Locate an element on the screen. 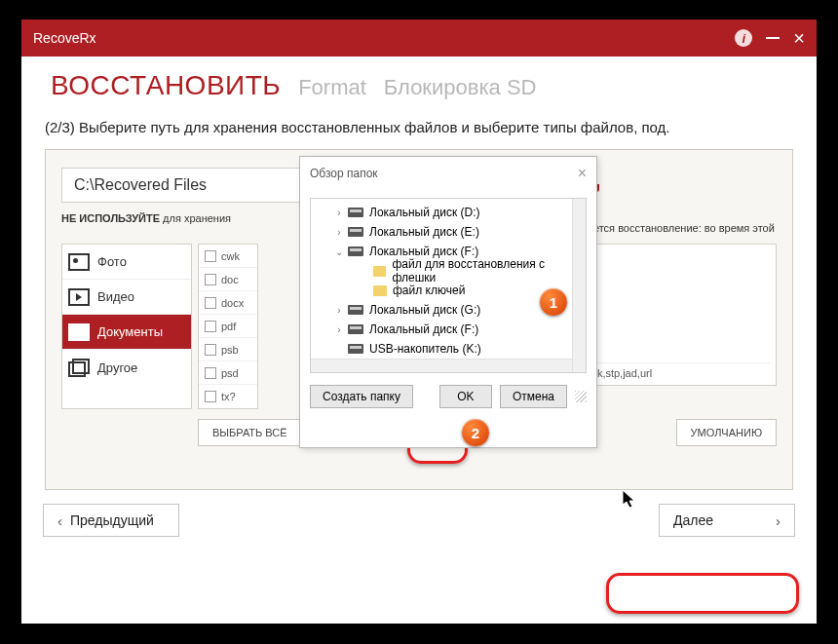  category-video-label: Видео is located at coordinates (116, 296).